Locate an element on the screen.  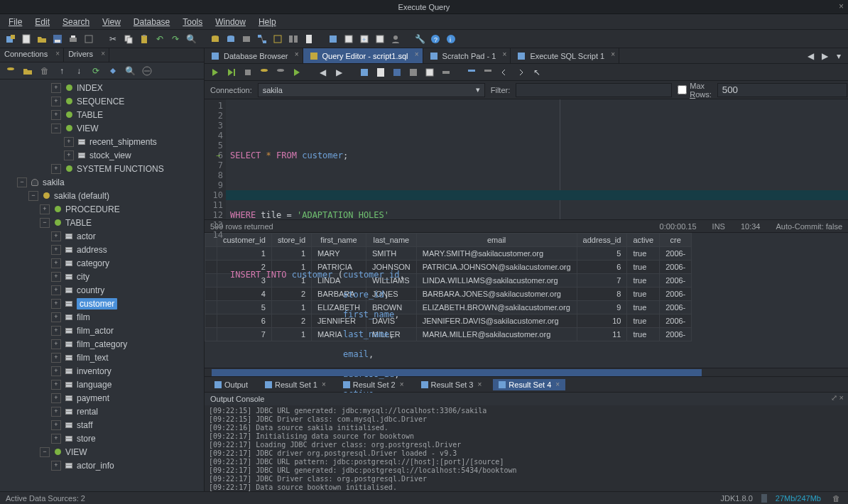
new-conn-icon is located at coordinates (11, 71).